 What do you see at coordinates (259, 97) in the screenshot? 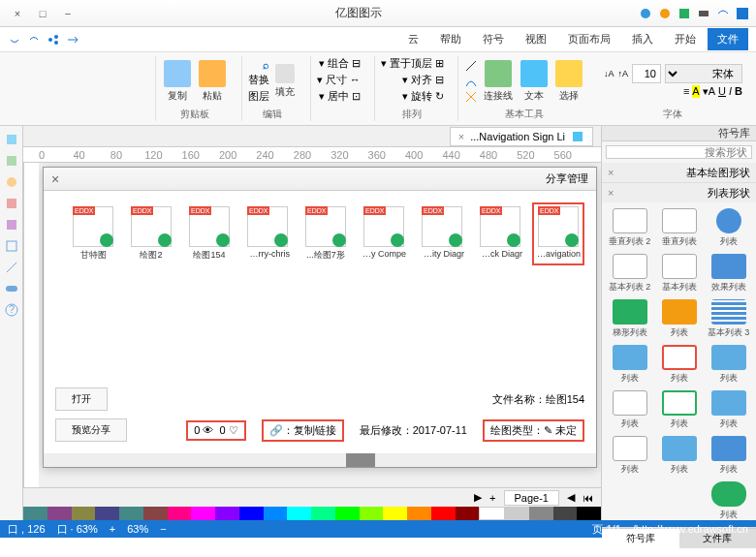
I see `layer-button: 图层` at bounding box center [259, 97].